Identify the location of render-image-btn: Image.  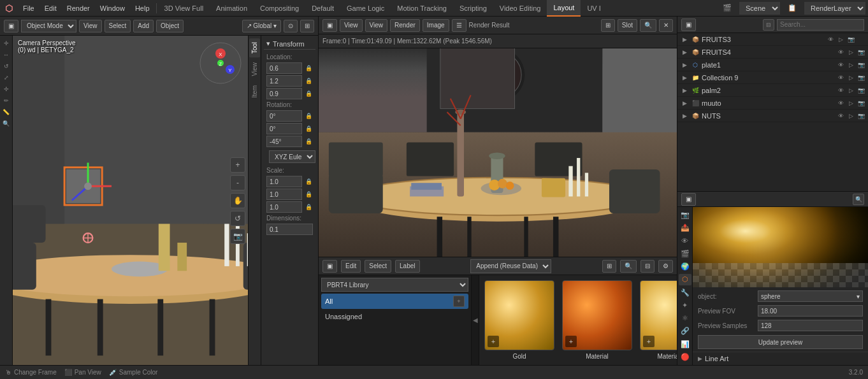
(436, 25).